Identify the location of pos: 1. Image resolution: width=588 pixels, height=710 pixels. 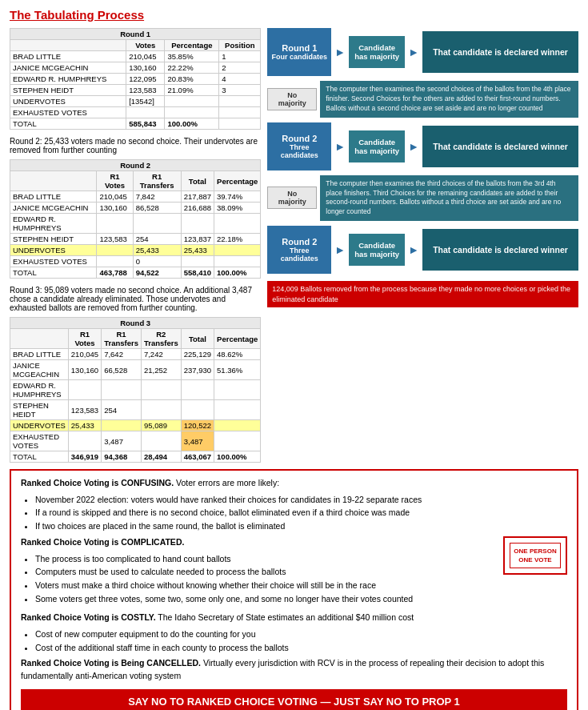
(240, 57).